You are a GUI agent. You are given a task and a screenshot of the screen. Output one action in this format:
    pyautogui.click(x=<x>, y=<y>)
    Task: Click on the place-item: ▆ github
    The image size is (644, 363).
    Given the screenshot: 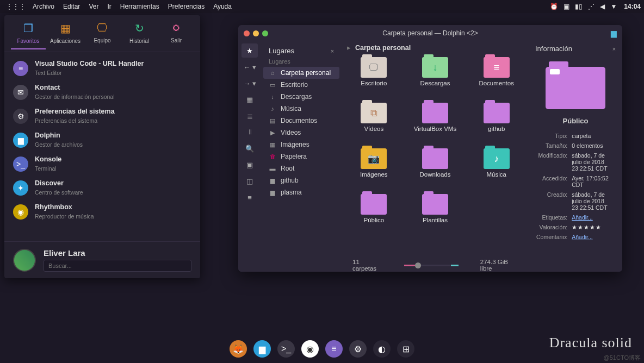 What is the action you would take?
    pyautogui.click(x=301, y=180)
    